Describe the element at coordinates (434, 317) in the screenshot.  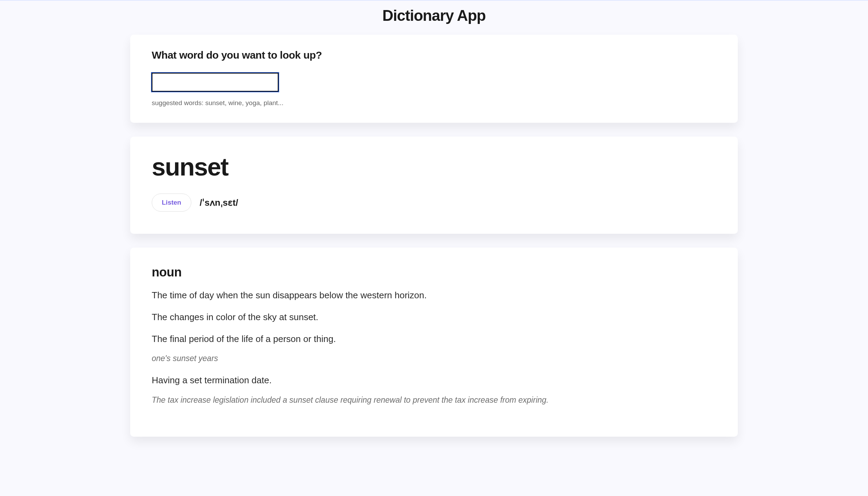
I see `definition-text: The changes in color of the sky at sunse…` at that location.